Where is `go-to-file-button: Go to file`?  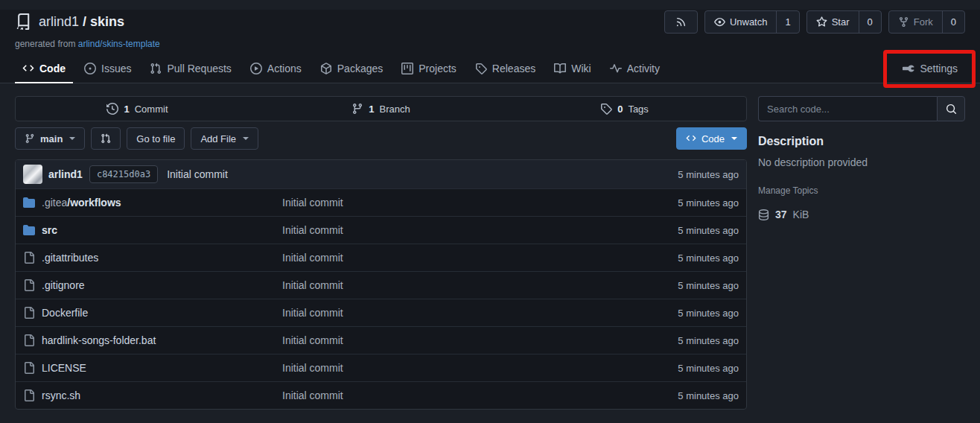 go-to-file-button: Go to file is located at coordinates (156, 139).